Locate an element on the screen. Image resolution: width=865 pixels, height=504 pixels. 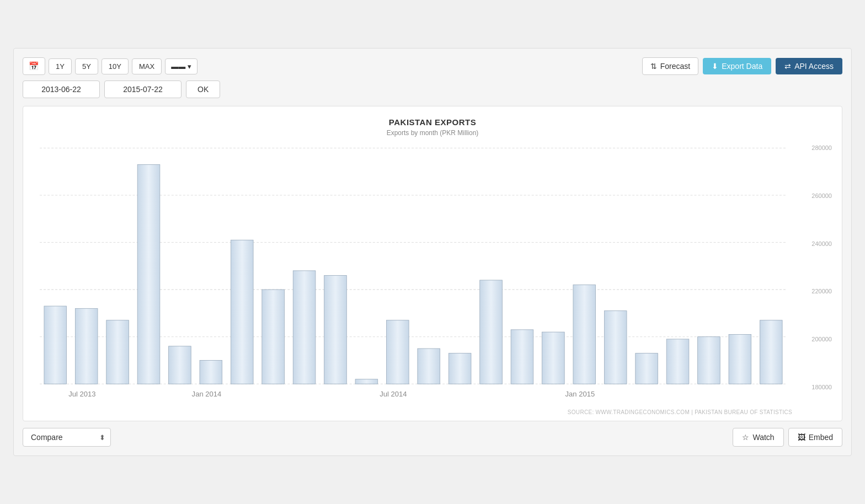
export-label: Export Data is located at coordinates (742, 66).